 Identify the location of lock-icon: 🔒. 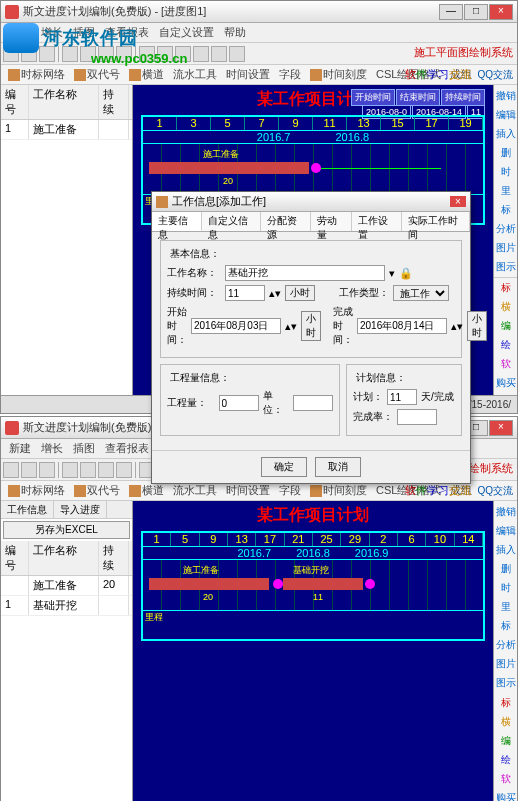
(406, 274).